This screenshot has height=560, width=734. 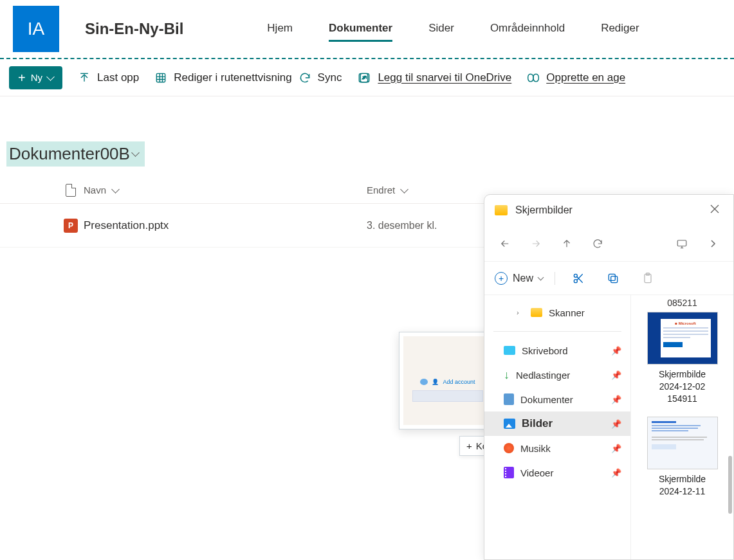 I want to click on tree-item-videoer: Videoer 📌, so click(x=557, y=473).